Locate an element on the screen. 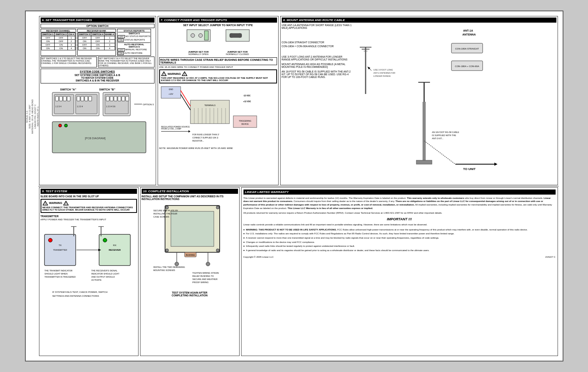 The height and width of the screenshot is (372, 588). svg-text: TRANSMITTER is located at coordinates (60, 250).